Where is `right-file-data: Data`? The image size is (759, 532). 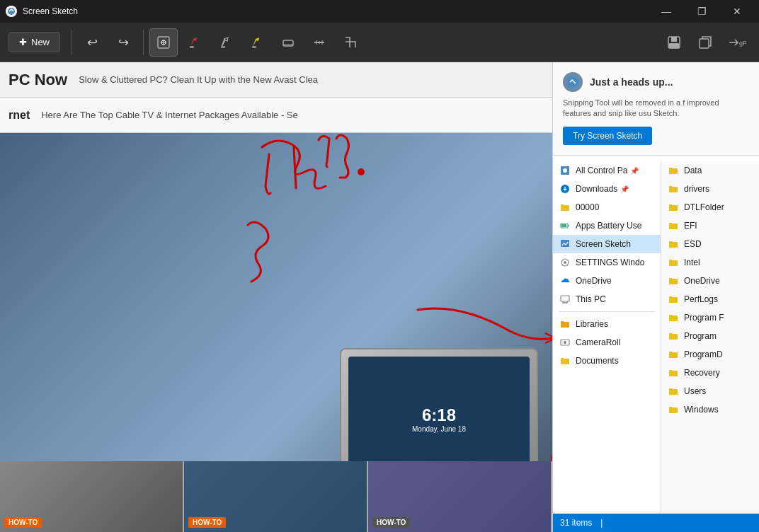 right-file-data: Data is located at coordinates (710, 170).